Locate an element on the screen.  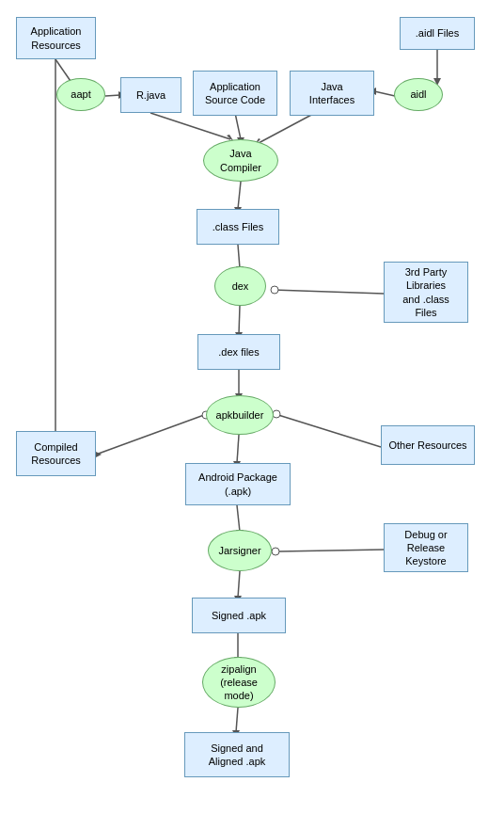
rjava-node: R.java is located at coordinates (150, 95).